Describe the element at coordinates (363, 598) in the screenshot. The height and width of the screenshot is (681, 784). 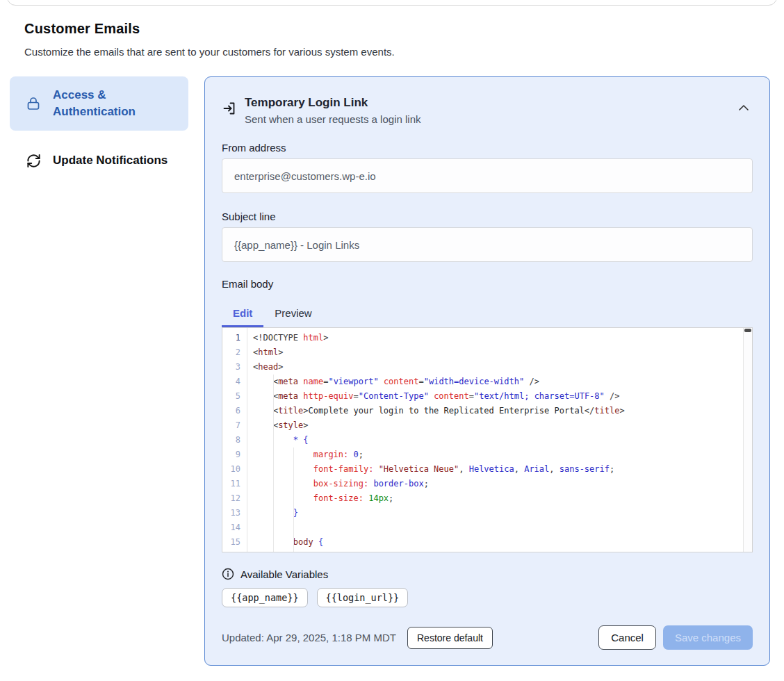
I see `variable-chip-login-url: {{login_url}}` at that location.